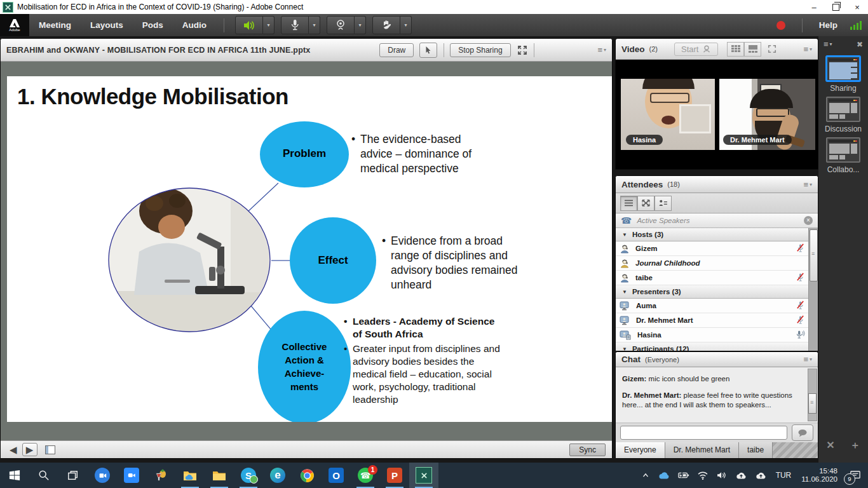 This screenshot has height=488, width=868. I want to click on start-webcam-button: Start, so click(696, 50).